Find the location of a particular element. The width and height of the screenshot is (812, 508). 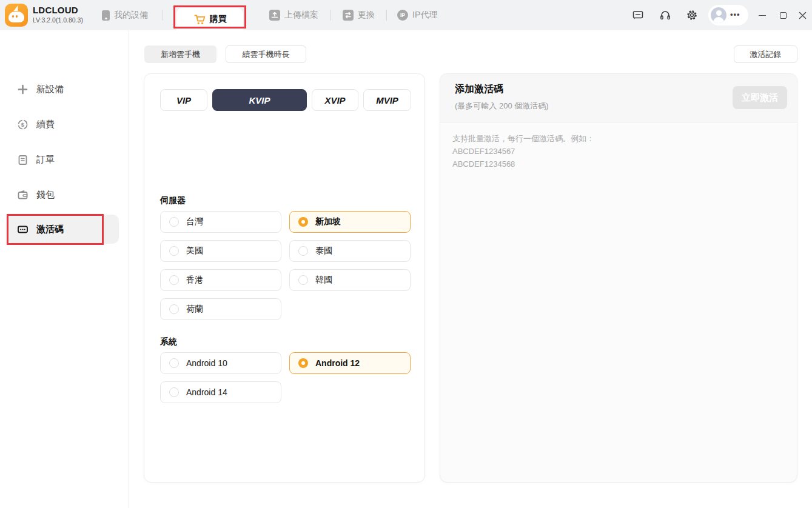

server-section-label: 伺服器 is located at coordinates (173, 201).